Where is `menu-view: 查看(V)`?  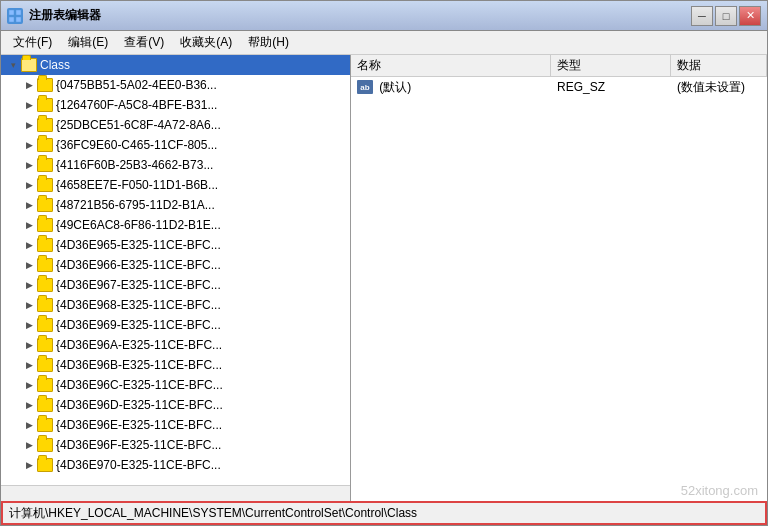 menu-view: 查看(V) is located at coordinates (144, 42).